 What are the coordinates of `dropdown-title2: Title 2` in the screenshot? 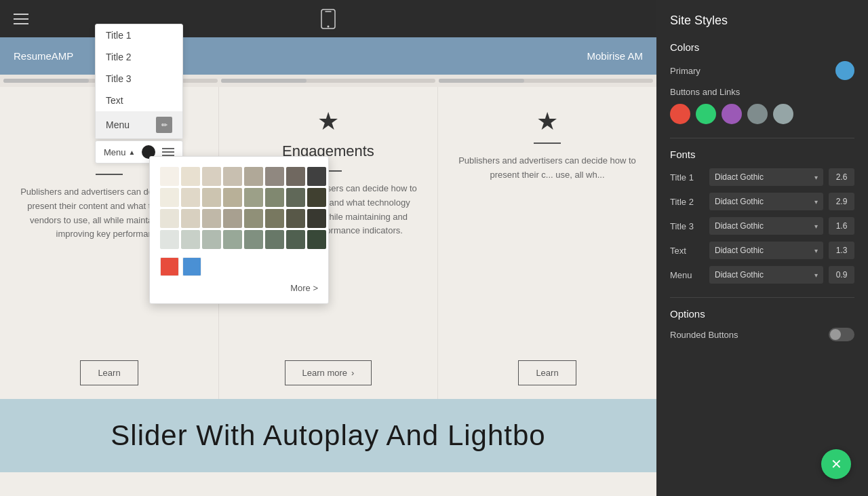 It's located at (139, 57).